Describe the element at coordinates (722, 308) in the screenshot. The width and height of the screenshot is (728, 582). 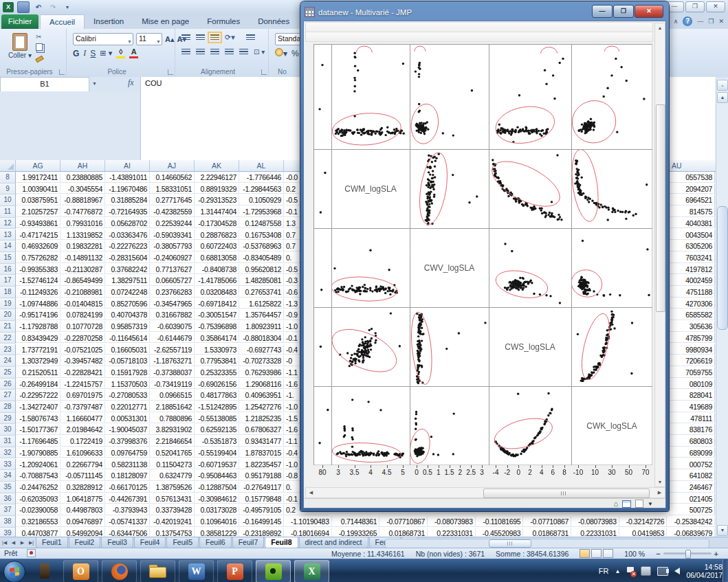
I see `excel-vertical-scrollbar: ⌄ ▲ ▼` at that location.